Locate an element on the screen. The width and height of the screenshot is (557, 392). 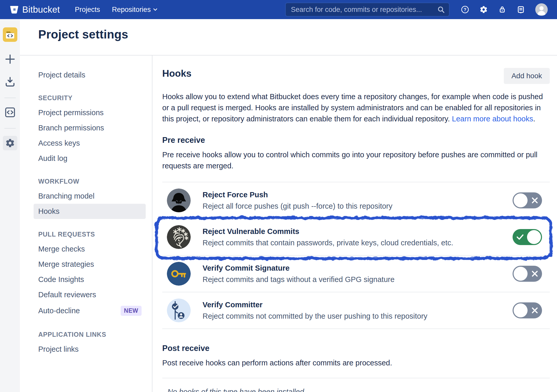
lock-icon is located at coordinates (502, 10).